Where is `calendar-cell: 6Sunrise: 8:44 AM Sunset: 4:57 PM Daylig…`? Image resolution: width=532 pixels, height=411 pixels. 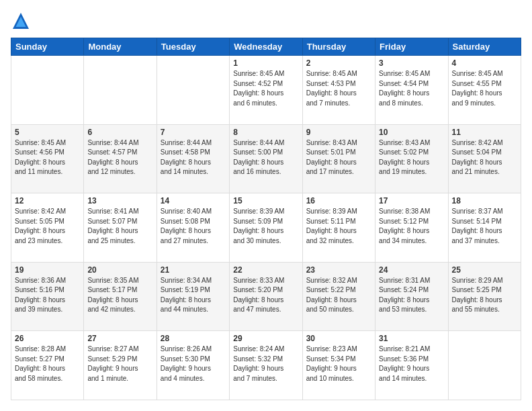 calendar-cell: 6Sunrise: 8:44 AM Sunset: 4:57 PM Daylig… is located at coordinates (120, 158).